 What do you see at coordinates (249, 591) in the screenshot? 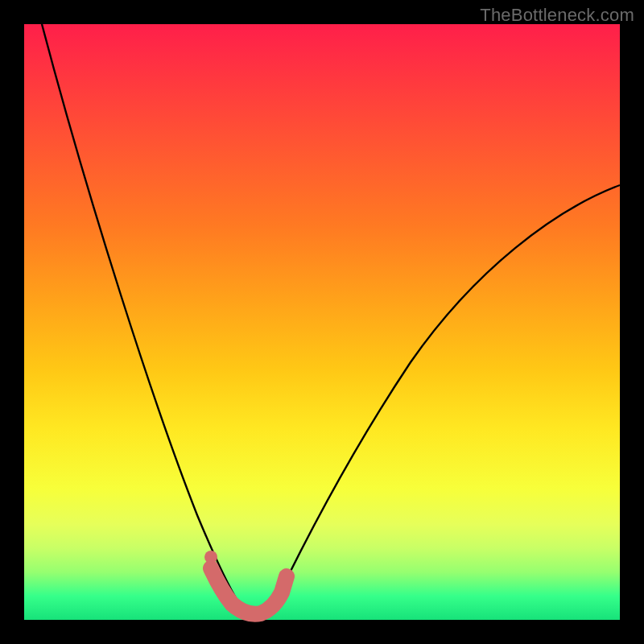
I see `valley-floor` at bounding box center [249, 591].